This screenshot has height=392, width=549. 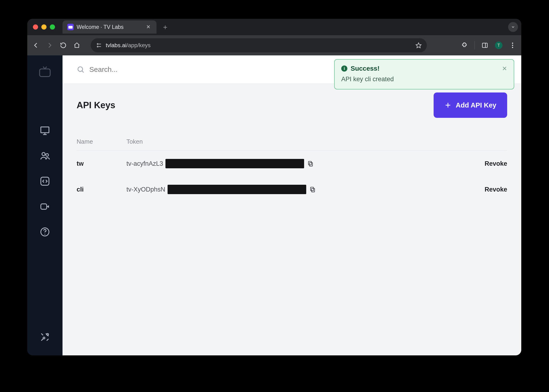 I want to click on reload-button, so click(x=63, y=45).